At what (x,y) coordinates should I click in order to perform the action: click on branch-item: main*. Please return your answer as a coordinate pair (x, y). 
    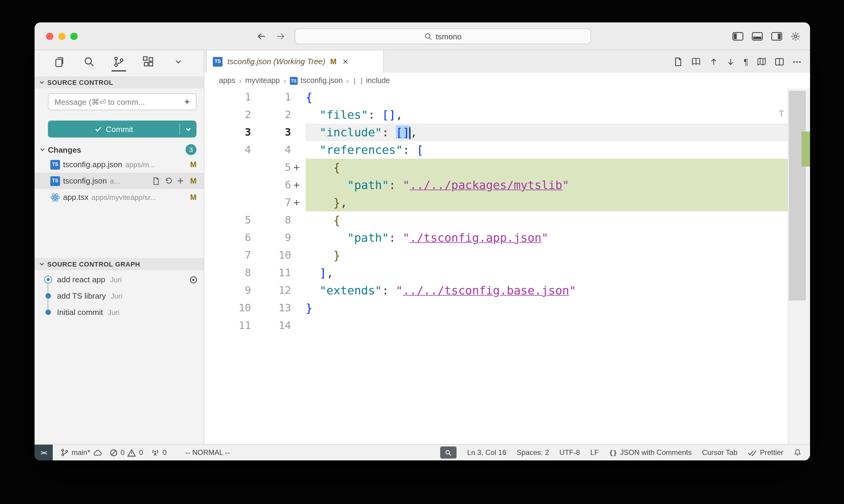
    Looking at the image, I should click on (81, 452).